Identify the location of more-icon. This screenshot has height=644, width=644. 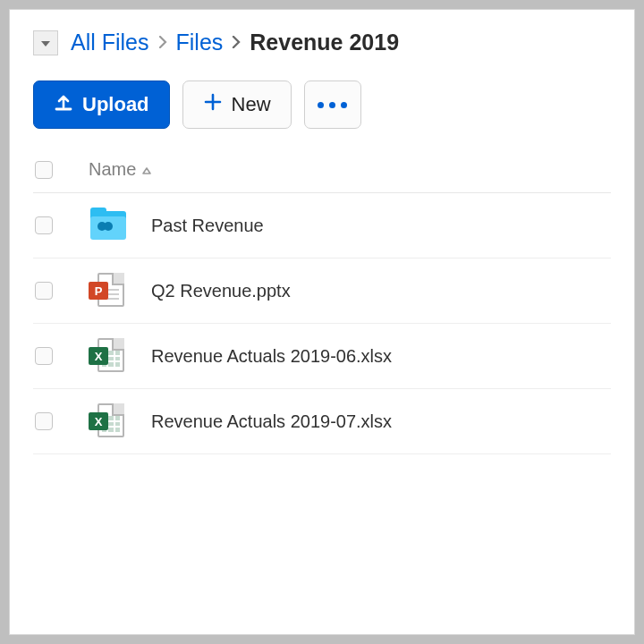
(333, 106).